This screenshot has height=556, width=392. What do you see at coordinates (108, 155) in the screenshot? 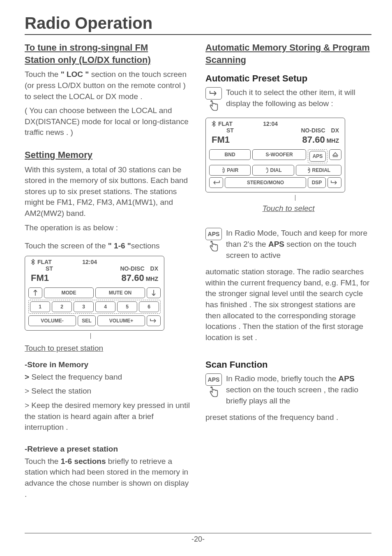
I see `heading-setting-memory: Setting Memory` at bounding box center [108, 155].